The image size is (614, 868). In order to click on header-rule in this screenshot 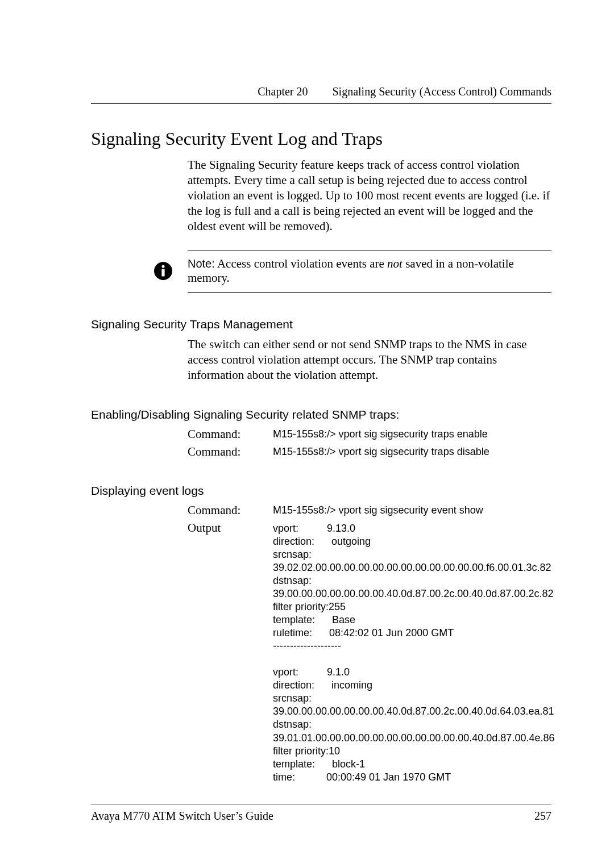, I will do `click(321, 103)`.